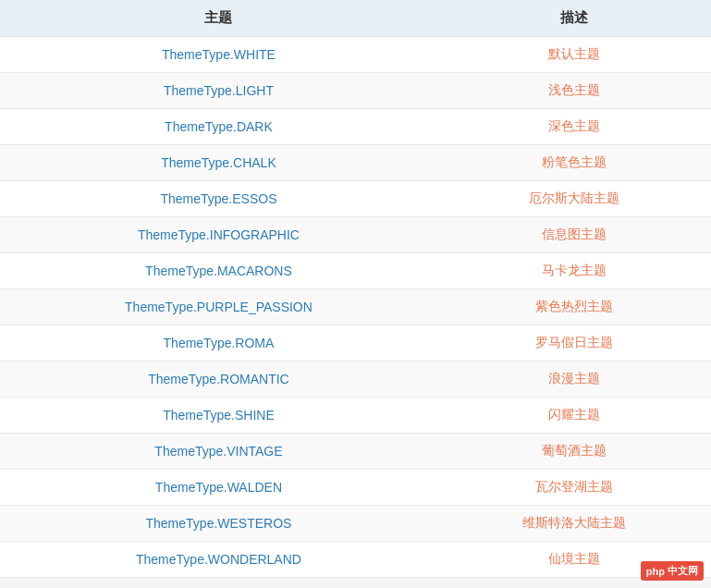  Describe the element at coordinates (672, 571) in the screenshot. I see `php-badge: php 中文网` at that location.